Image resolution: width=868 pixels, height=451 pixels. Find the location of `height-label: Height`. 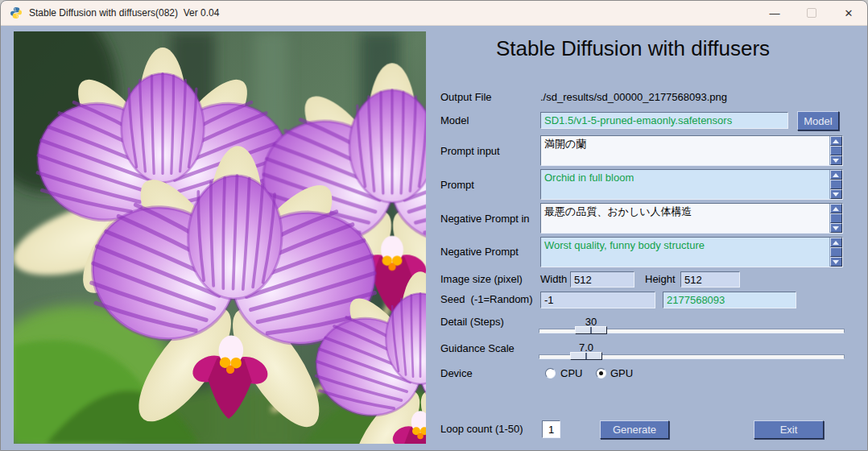

height-label: Height is located at coordinates (660, 279).